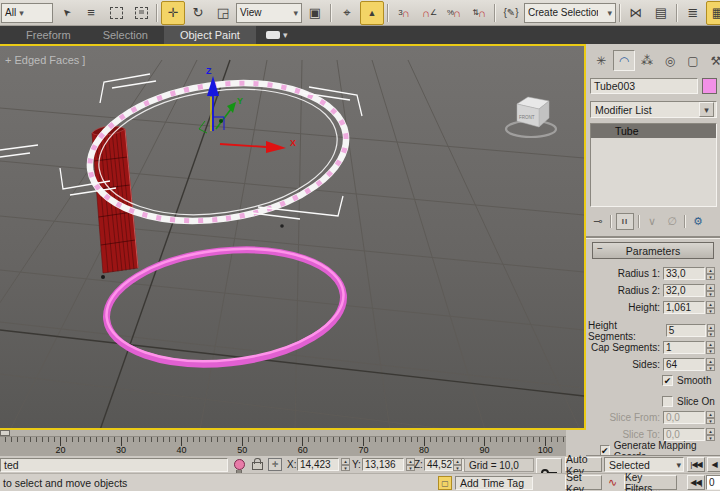 This screenshot has height=491, width=720. What do you see at coordinates (315, 13) in the screenshot?
I see `use-pivot-center-button: ▣` at bounding box center [315, 13].